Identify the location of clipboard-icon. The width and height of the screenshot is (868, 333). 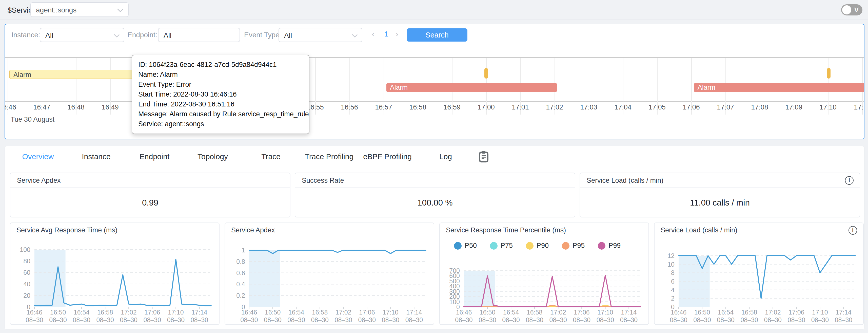
(484, 157).